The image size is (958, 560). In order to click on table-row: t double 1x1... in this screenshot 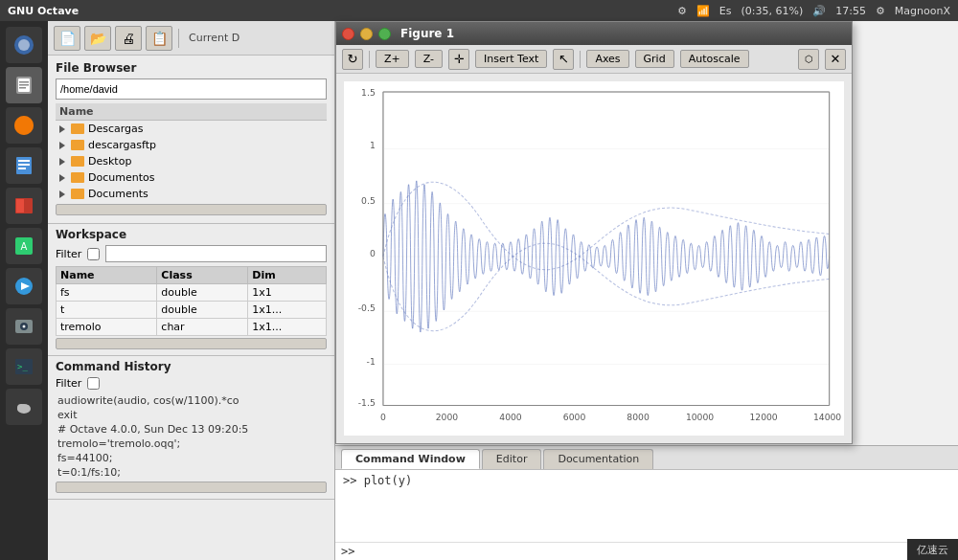, I will do `click(192, 310)`.